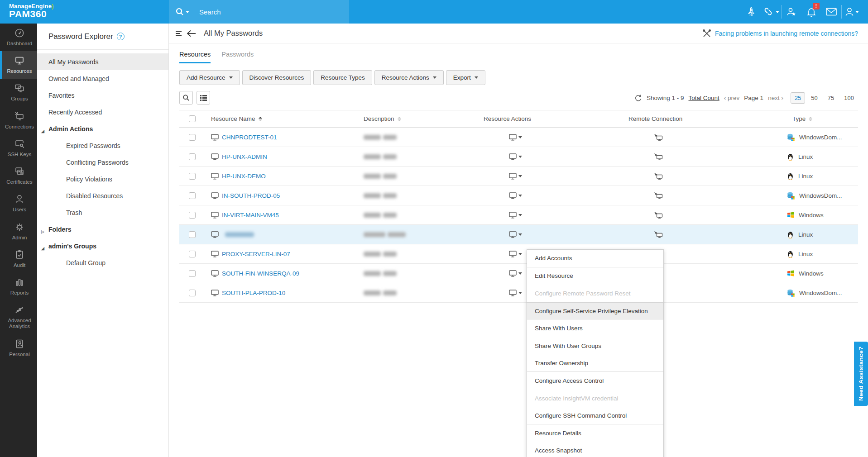 The height and width of the screenshot is (457, 868). Describe the element at coordinates (19, 92) in the screenshot. I see `sidebar-item: Groups` at that location.